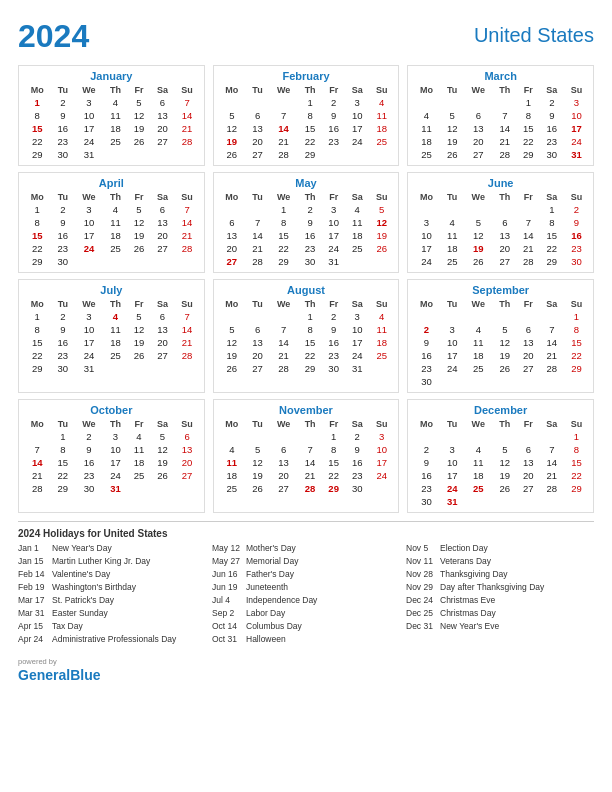  Describe the element at coordinates (500, 116) in the screenshot. I see `month-block-march: MarchMoTuWeThFrSaSu123456789101112131415…` at that location.